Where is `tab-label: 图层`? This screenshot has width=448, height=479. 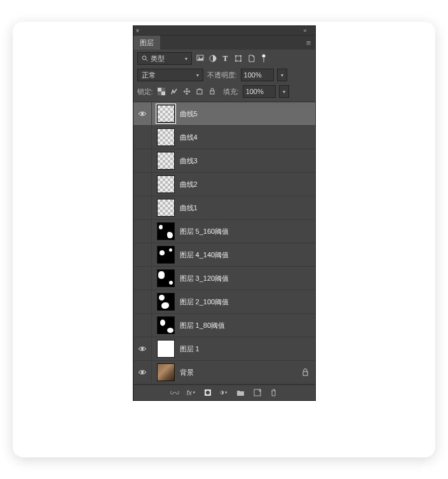
tab-label: 图层 is located at coordinates (147, 43).